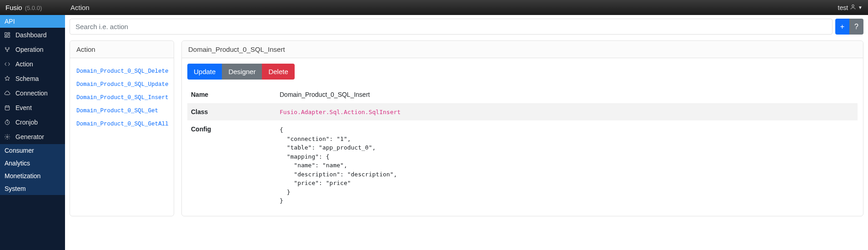 This screenshot has width=868, height=250. What do you see at coordinates (26, 122) in the screenshot?
I see `sidebar-item-label: Cronjob` at bounding box center [26, 122].